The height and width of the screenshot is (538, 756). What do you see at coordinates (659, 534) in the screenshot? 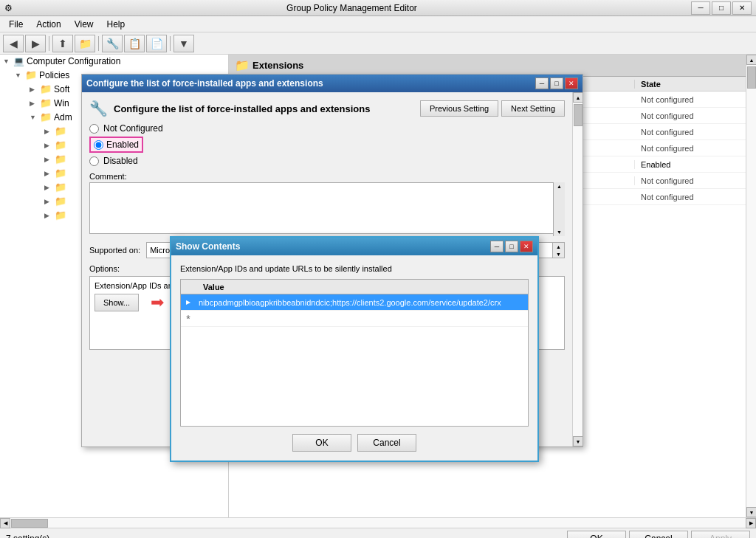
I see `cancel-button: Cancel` at bounding box center [659, 534].